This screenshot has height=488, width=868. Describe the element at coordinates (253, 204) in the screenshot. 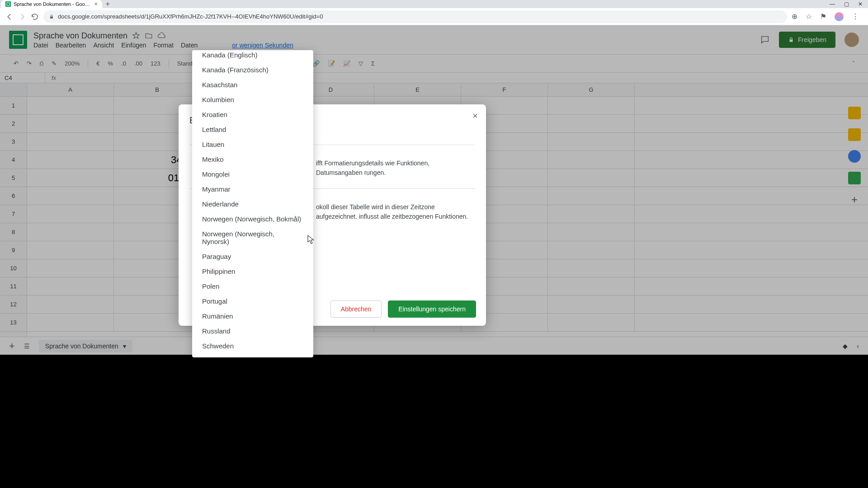

I see `locale-dropdown: Kanada (Englisch)Kanada (Französisch)Kas…` at that location.